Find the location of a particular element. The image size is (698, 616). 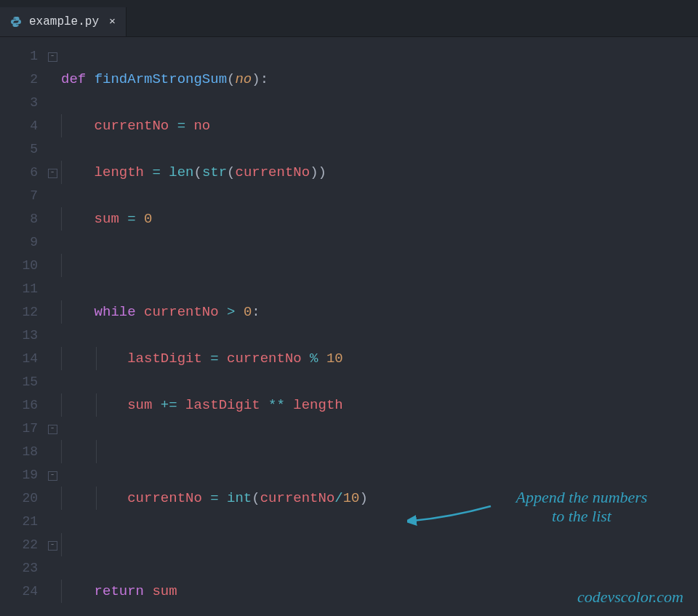

line-number: 18 is located at coordinates (22, 452).